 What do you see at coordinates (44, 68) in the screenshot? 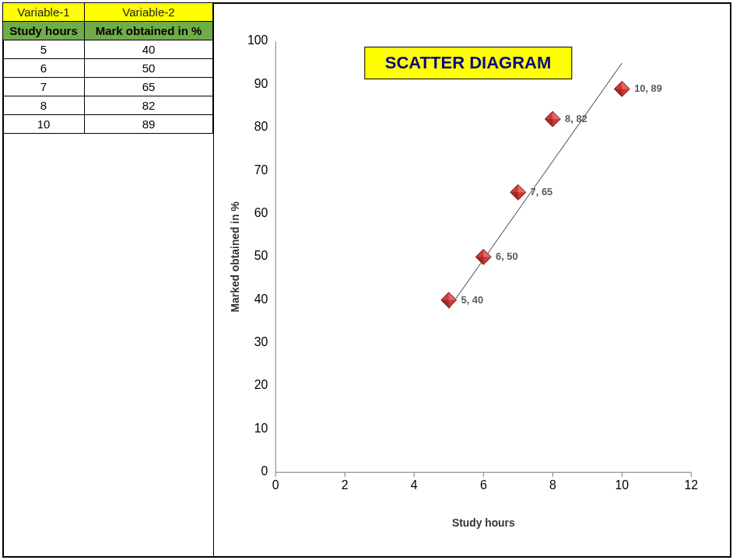
I see `cell-x: 6` at bounding box center [44, 68].